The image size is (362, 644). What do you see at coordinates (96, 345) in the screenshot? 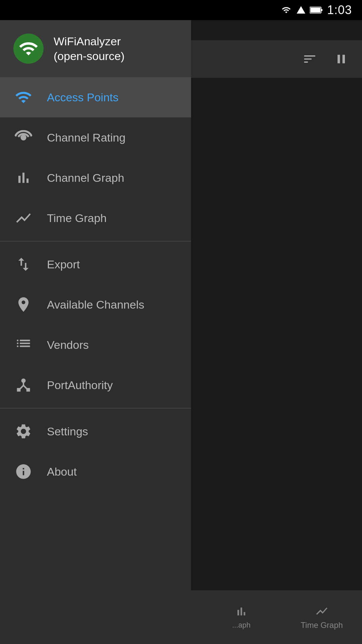
I see `sidebar-item-vendors: Vendors` at bounding box center [96, 345].